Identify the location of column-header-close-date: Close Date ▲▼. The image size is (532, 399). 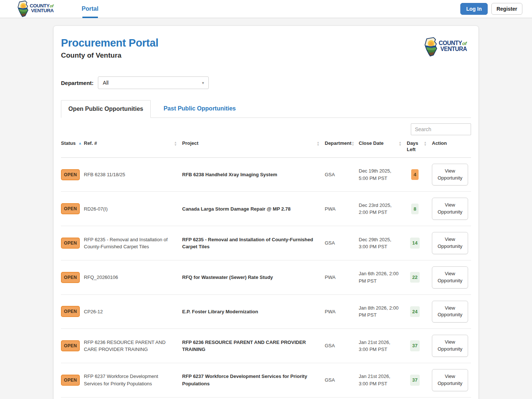
(383, 147).